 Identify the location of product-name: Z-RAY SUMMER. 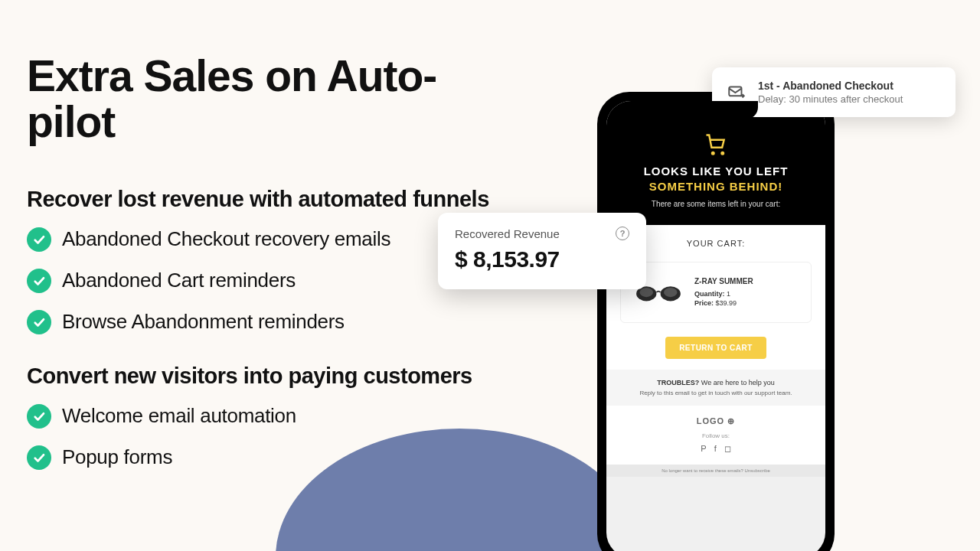
(724, 282).